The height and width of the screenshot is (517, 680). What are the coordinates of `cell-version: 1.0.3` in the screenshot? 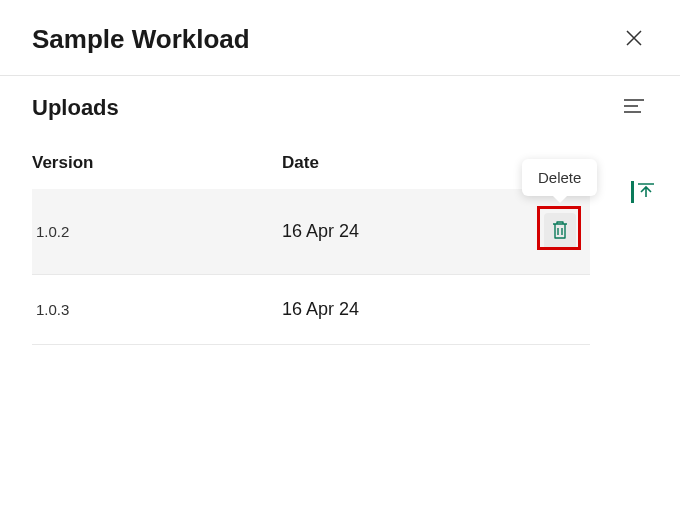 It's located at (157, 310).